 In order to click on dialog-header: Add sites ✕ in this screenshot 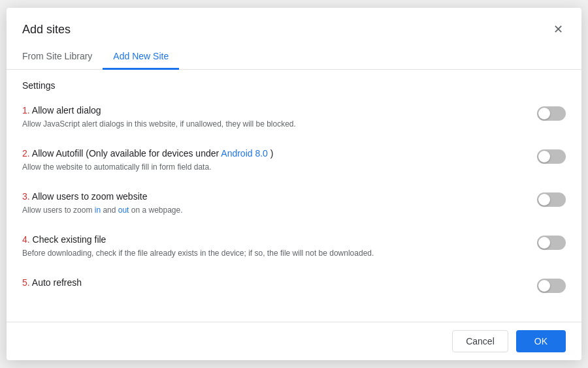, I will do `click(294, 23)`.